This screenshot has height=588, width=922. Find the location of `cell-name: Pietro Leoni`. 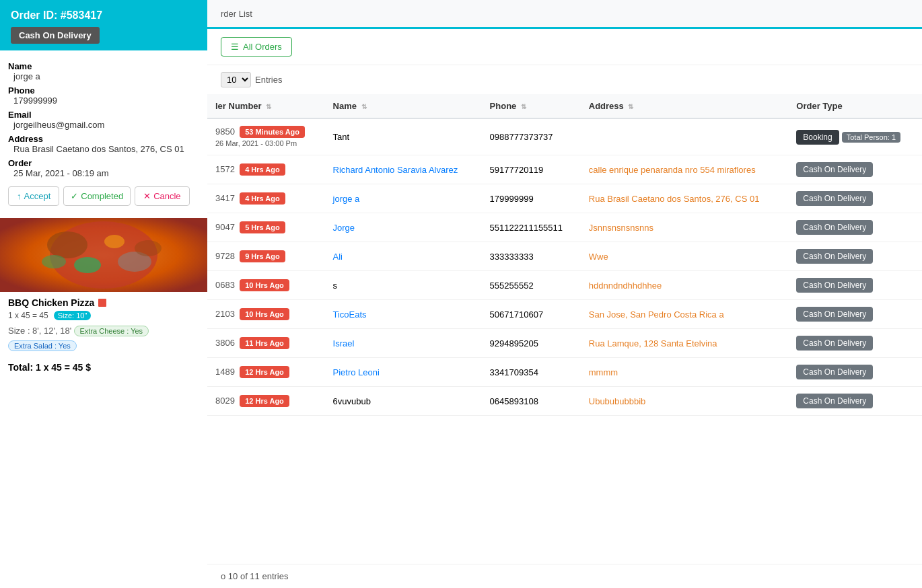

cell-name: Pietro Leoni is located at coordinates (404, 373).